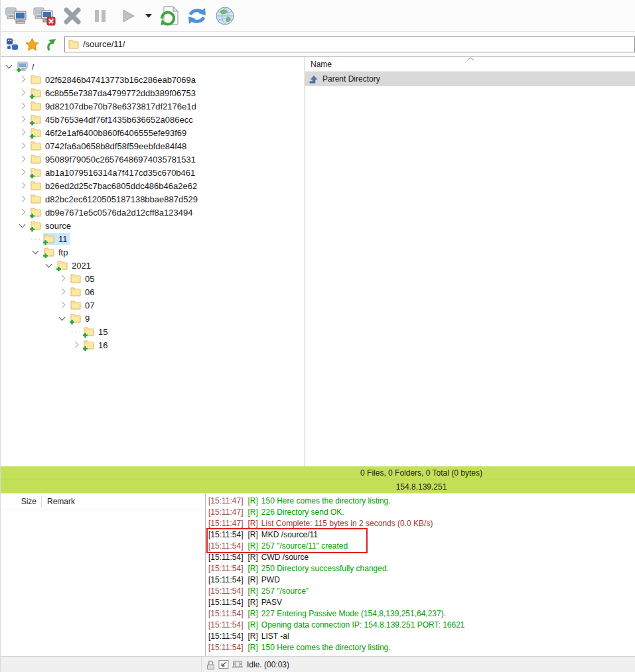 The image size is (635, 672). What do you see at coordinates (103, 345) in the screenshot?
I see `tree-item-label: 16` at bounding box center [103, 345].